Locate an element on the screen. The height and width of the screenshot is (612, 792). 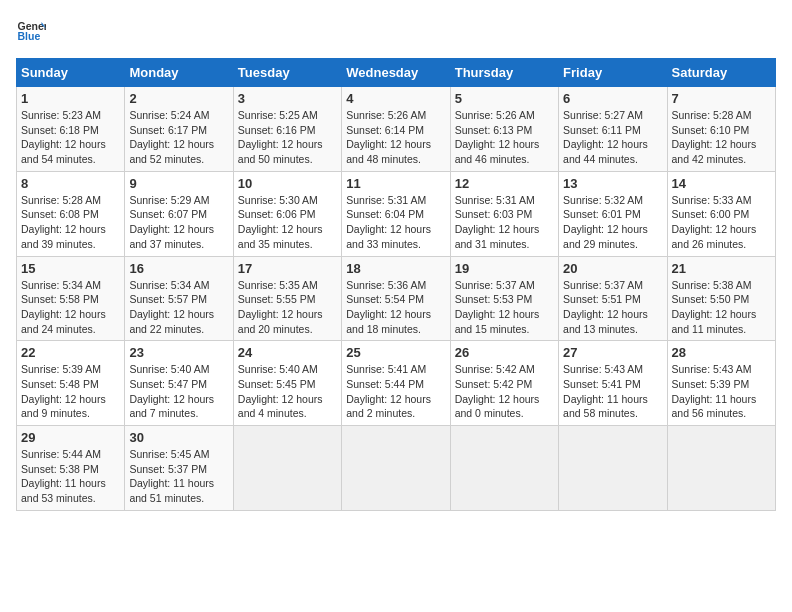
day-number: 4 is located at coordinates (396, 98).